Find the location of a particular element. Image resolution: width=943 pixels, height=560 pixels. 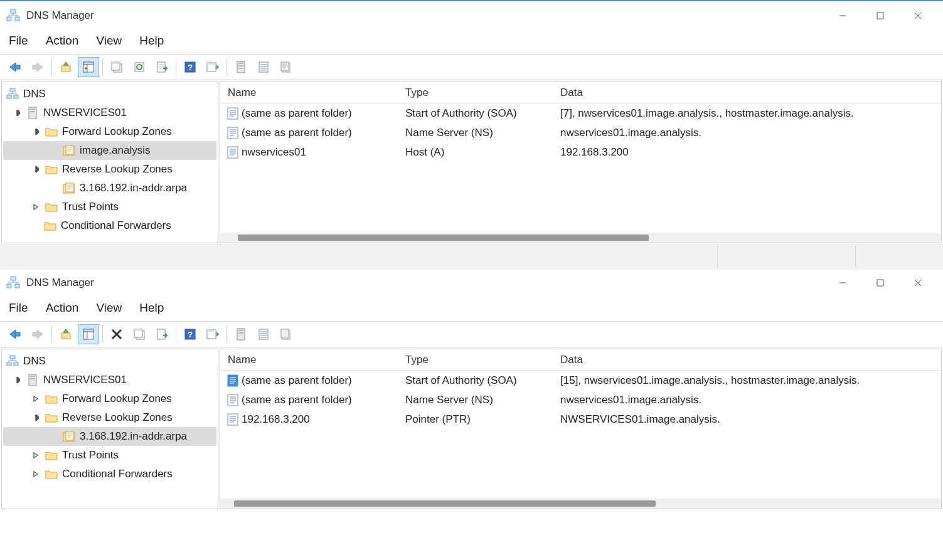

tree-zone-image-analysis: image.analysis is located at coordinates (110, 151).